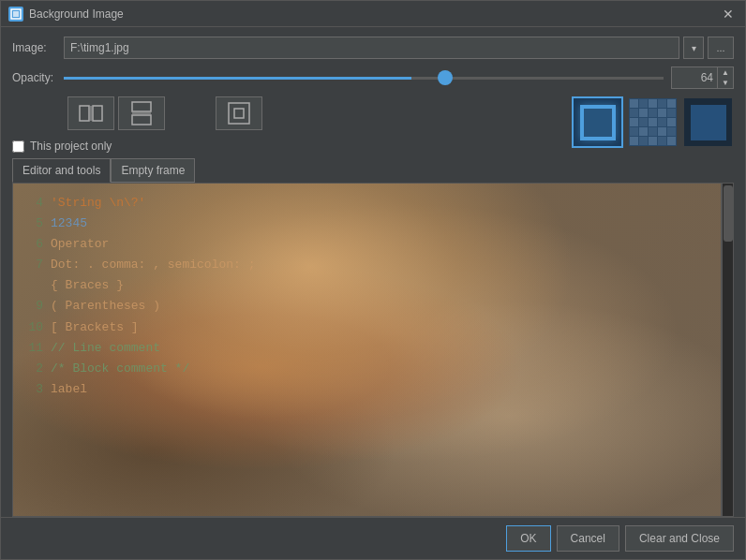 The height and width of the screenshot is (560, 746). What do you see at coordinates (137, 113) in the screenshot?
I see `tile-buttons-row` at bounding box center [137, 113].